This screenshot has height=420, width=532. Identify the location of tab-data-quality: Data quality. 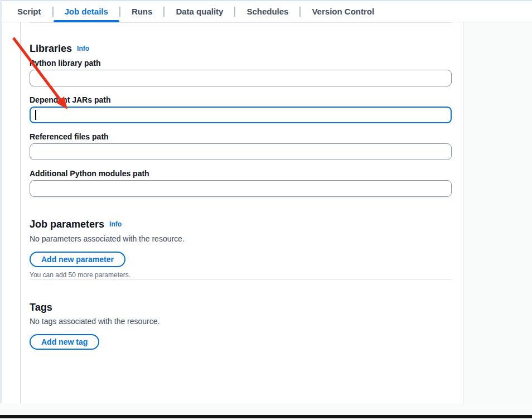
(200, 11).